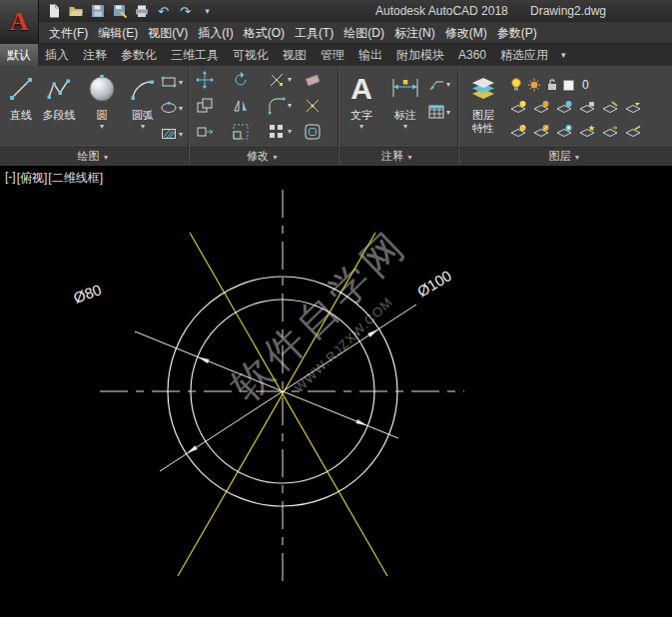 The image size is (672, 617). I want to click on tool-ellipse-button: ▾, so click(175, 108).